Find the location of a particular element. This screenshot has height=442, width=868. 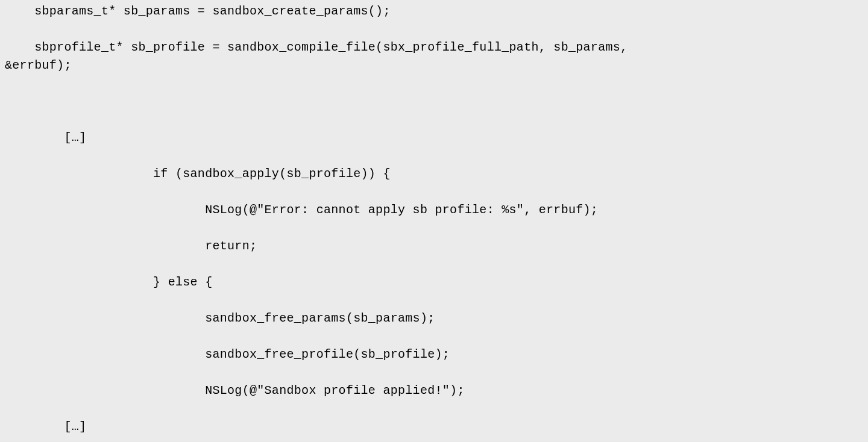

code-line: return; is located at coordinates (434, 246).